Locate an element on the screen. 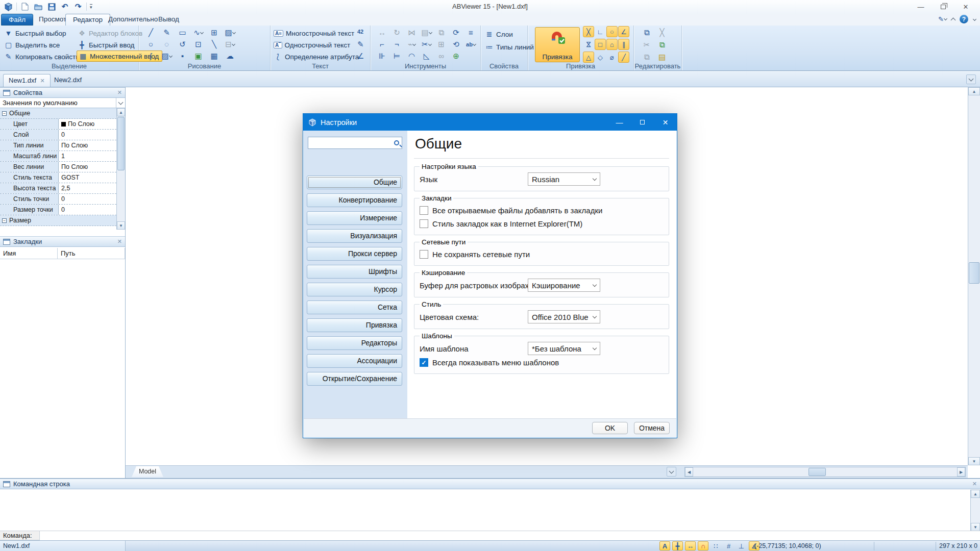 Image resolution: width=980 pixels, height=551 pixels. attribute-definition-button: ⟅Определение атрибута is located at coordinates (316, 57).